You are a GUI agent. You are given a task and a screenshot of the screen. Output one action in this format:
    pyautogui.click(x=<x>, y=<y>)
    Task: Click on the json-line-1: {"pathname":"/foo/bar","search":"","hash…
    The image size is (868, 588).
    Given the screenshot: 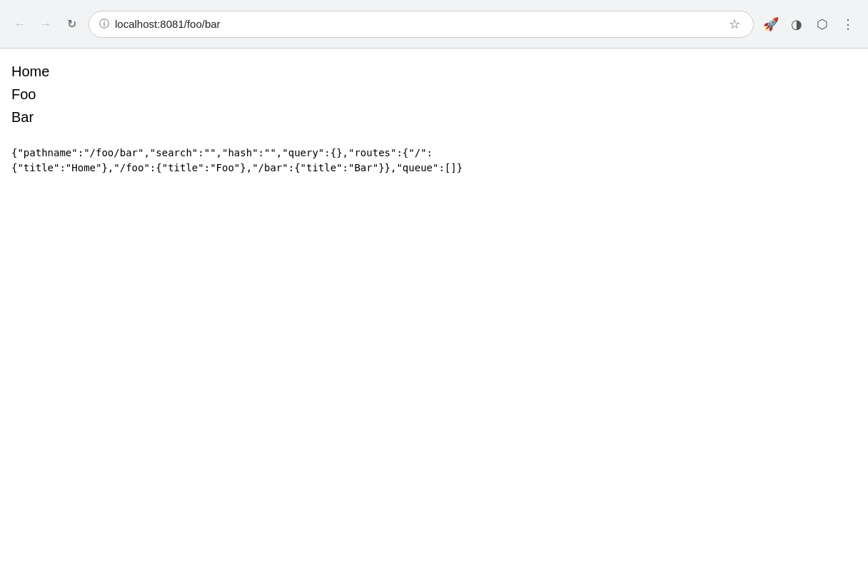 What is the action you would take?
    pyautogui.click(x=434, y=153)
    